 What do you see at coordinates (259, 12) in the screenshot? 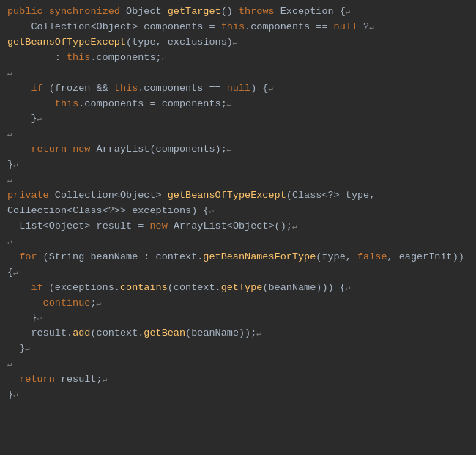
I see `token: throws` at bounding box center [259, 12].